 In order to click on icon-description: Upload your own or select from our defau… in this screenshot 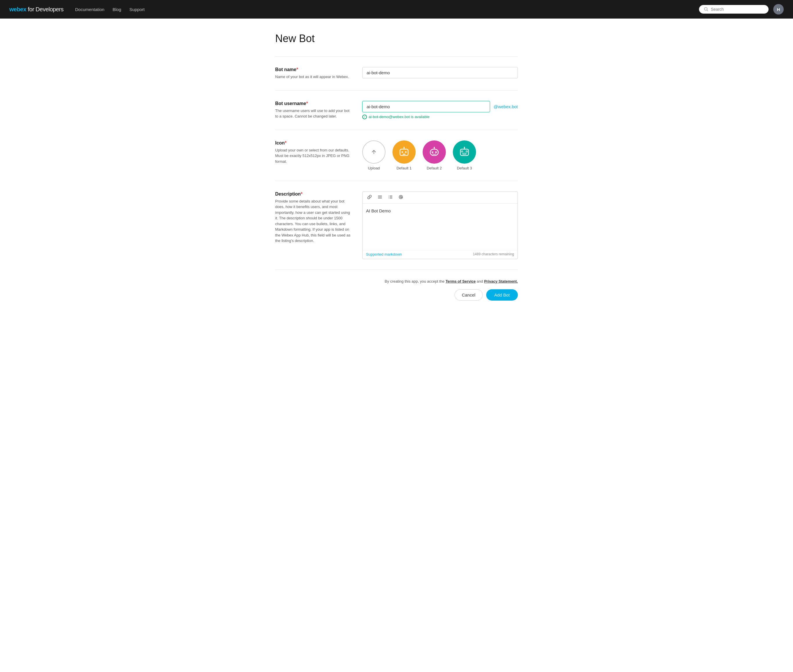, I will do `click(313, 156)`.